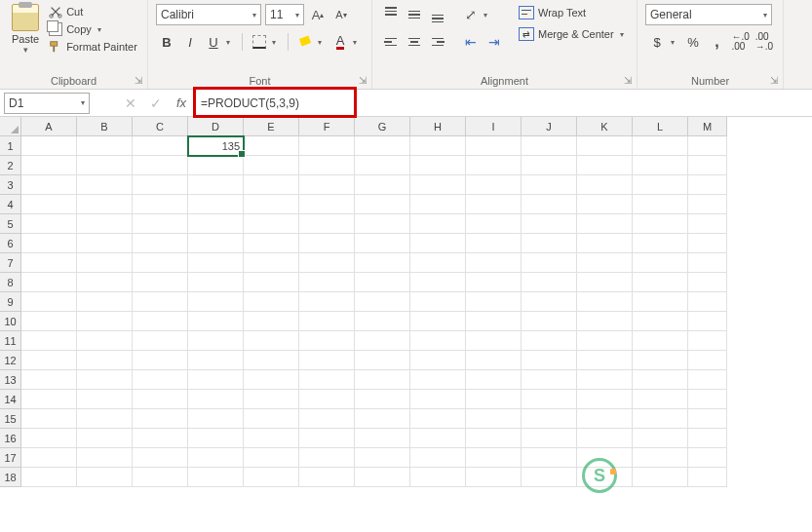 Image resolution: width=812 pixels, height=532 pixels. I want to click on alignment-dialog-launcher: ⇲, so click(628, 80).